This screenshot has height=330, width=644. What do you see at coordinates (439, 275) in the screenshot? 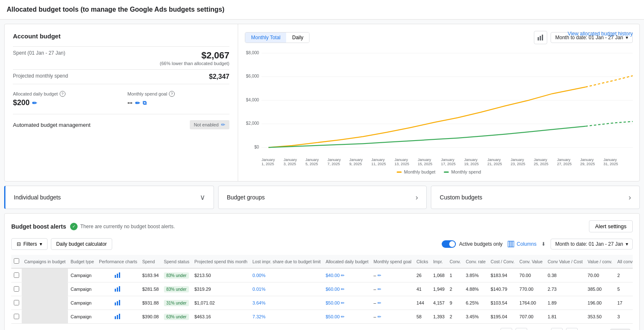
I see `impr-0: 1,068` at bounding box center [439, 275].